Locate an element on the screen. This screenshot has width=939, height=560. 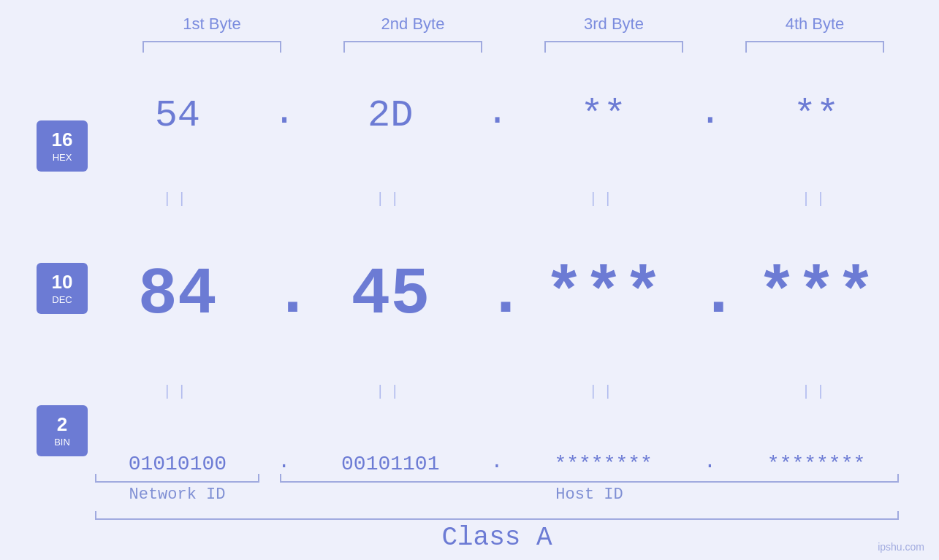
dec-byte-4: *** is located at coordinates (816, 295).